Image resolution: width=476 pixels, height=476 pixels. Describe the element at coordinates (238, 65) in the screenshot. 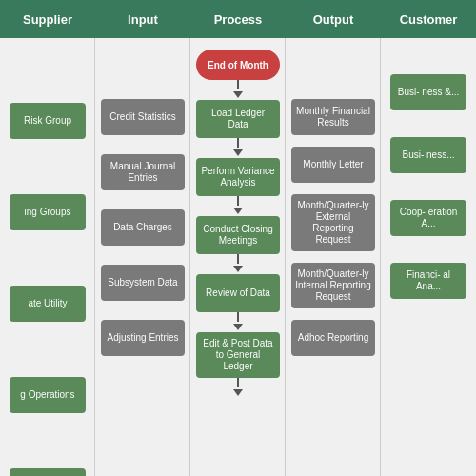

I see `process-start: End of Month` at that location.